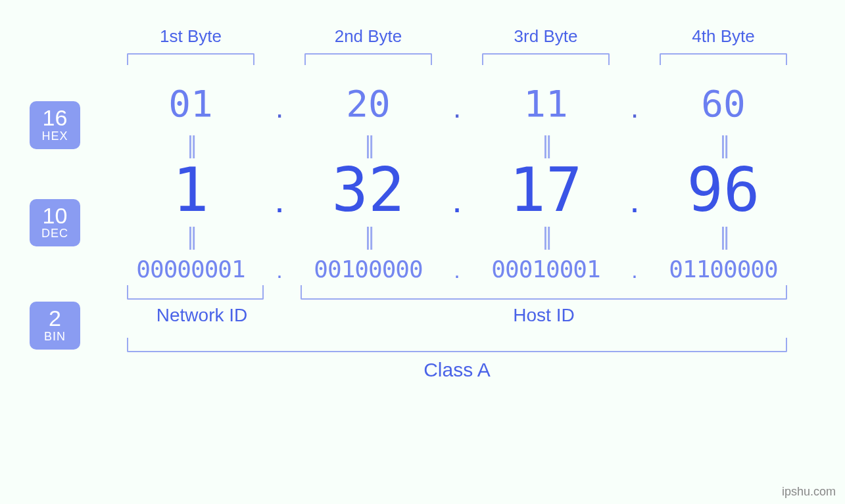 The height and width of the screenshot is (504, 845). I want to click on badge-bin-label: BIN, so click(55, 336).